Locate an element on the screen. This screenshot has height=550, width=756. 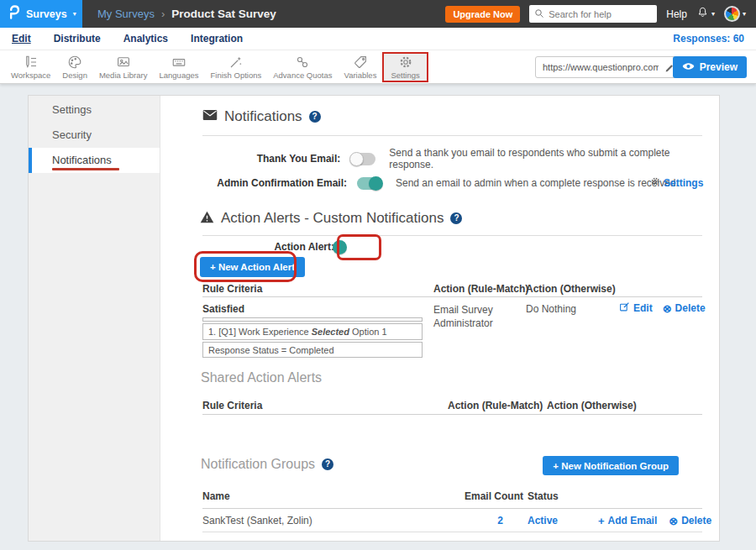
questionpro-logo-icon is located at coordinates (14, 13).